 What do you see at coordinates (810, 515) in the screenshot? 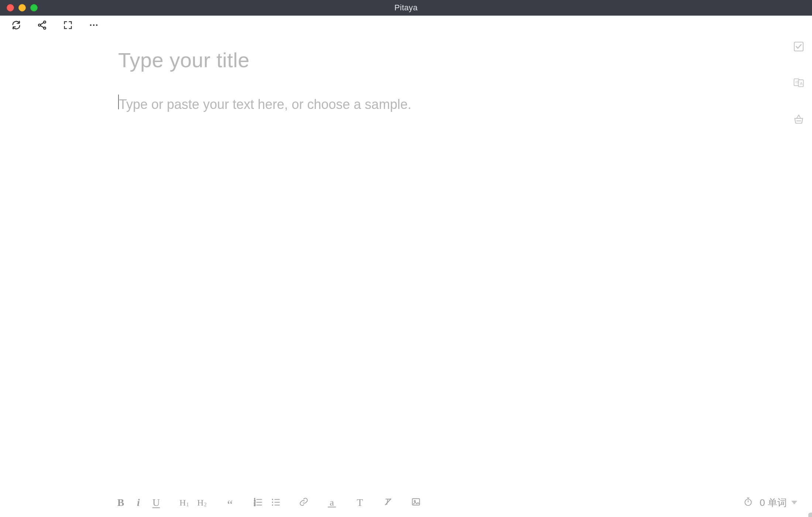
I see `scroll-corner` at bounding box center [810, 515].